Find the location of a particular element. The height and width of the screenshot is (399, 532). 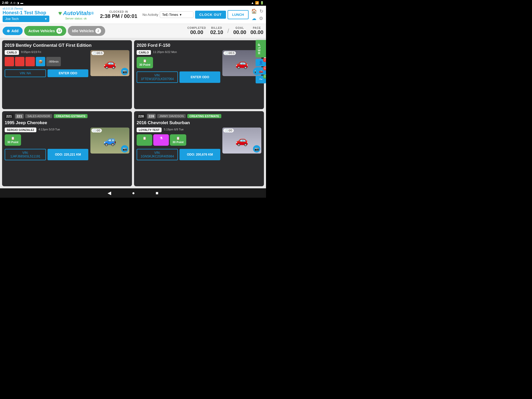

lunch-button: LUNCH is located at coordinates (238, 15).